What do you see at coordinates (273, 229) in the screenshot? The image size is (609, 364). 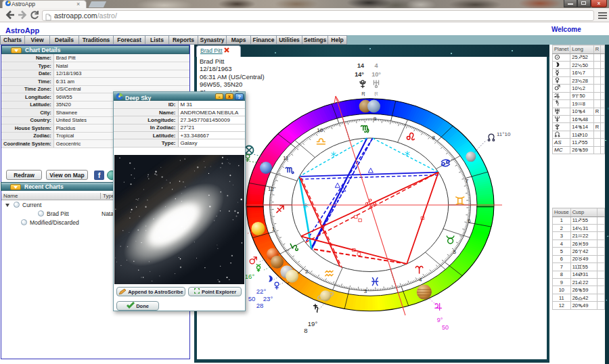 I see `svg-text: 1` at bounding box center [273, 229].